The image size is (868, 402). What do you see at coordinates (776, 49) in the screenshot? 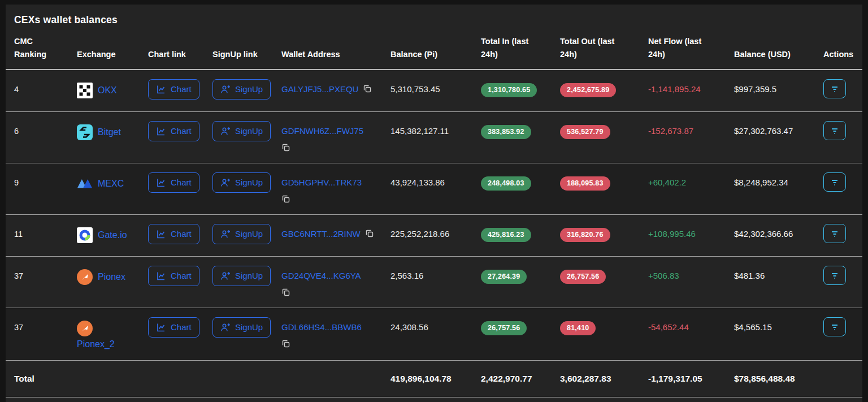
I see `column-header-balance-usd: Balance (USD)` at bounding box center [776, 49].